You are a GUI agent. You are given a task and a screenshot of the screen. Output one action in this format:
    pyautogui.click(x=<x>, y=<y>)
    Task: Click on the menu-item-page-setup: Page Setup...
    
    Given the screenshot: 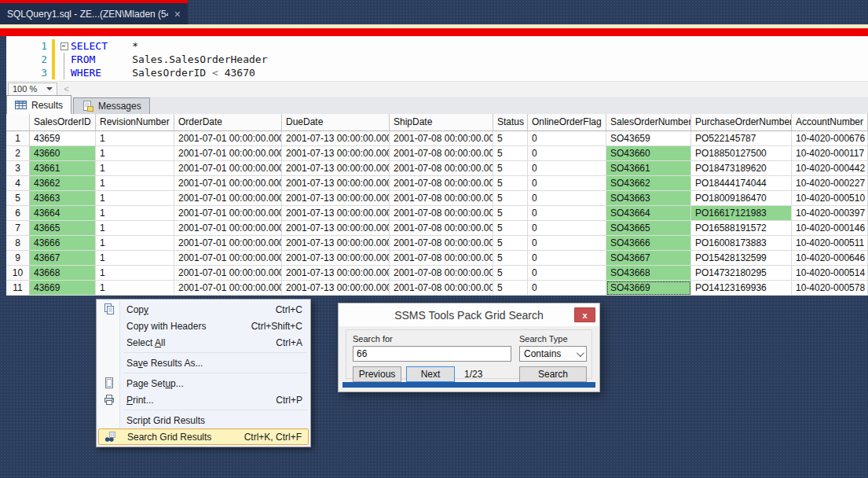 What is the action you would take?
    pyautogui.click(x=203, y=384)
    